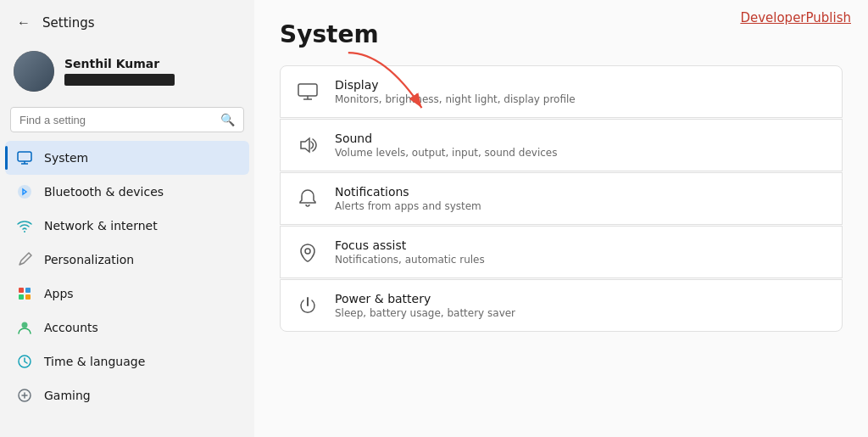  Describe the element at coordinates (25, 260) in the screenshot. I see `personalization-icon` at that location.